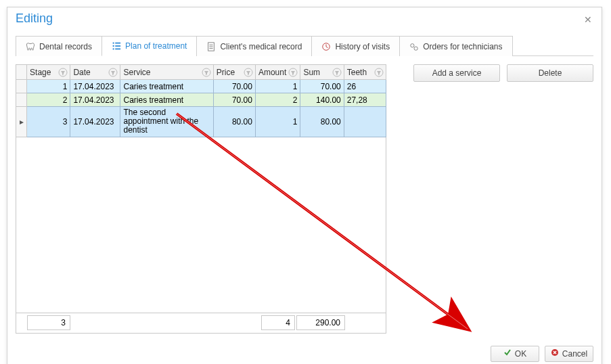  Describe the element at coordinates (234, 72) in the screenshot. I see `col-price: Price` at that location.